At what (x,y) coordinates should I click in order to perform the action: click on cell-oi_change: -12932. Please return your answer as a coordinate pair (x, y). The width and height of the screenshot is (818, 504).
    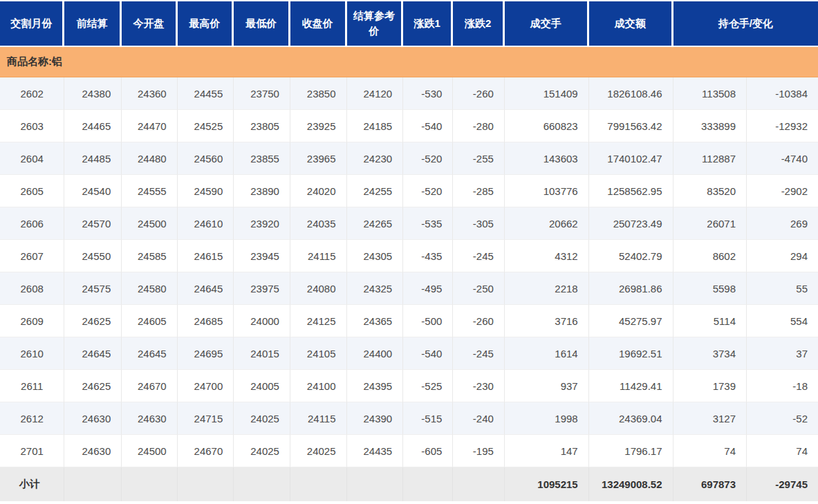
    Looking at the image, I should click on (783, 126).